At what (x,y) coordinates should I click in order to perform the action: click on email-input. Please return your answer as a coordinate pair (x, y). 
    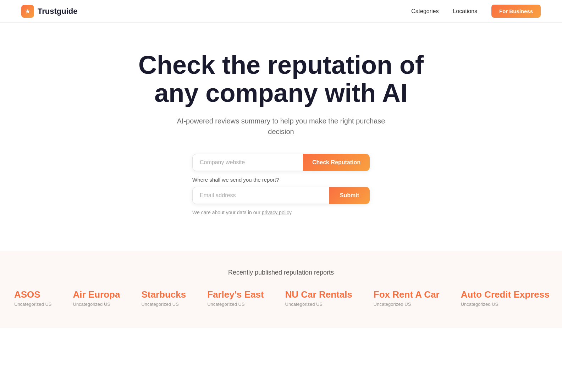
    Looking at the image, I should click on (261, 195).